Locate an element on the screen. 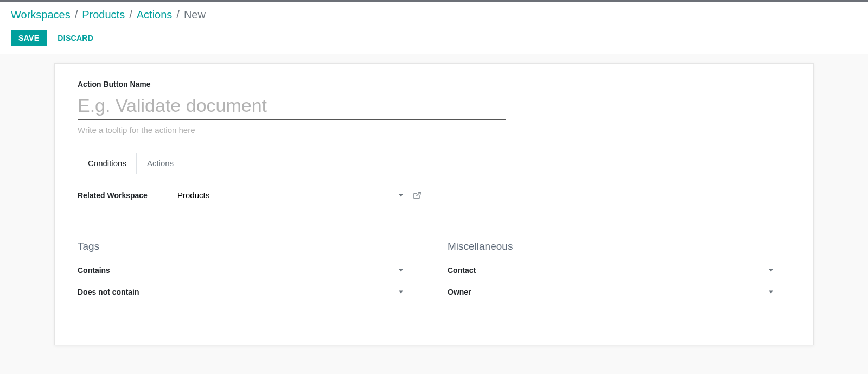 The width and height of the screenshot is (868, 374). breadcrumb-actions: Actions is located at coordinates (155, 15).